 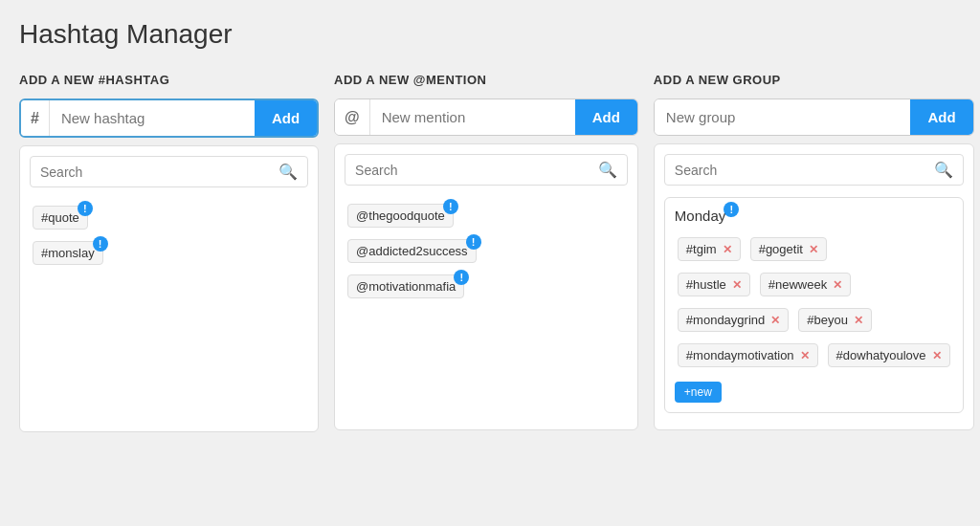 I want to click on mention-list: @thegoodquote!@addicted2success!@motivat…, so click(x=486, y=254).